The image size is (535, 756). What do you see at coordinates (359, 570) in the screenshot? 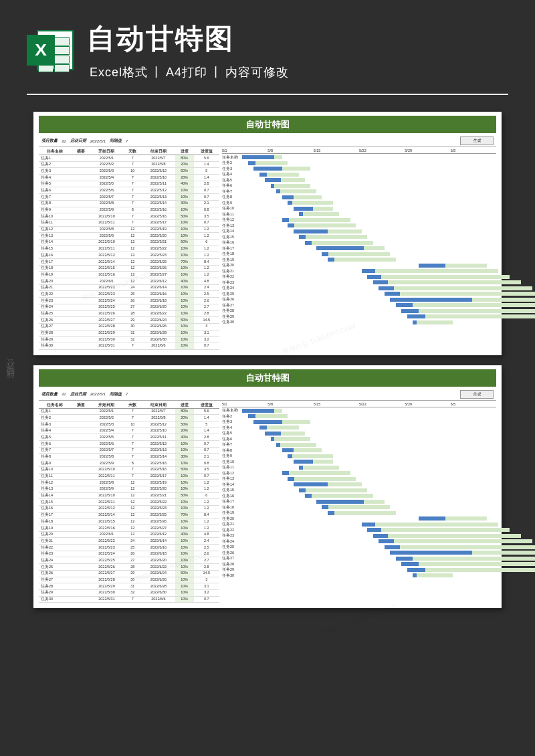
I see `gantt-row: 任务29` at bounding box center [359, 570].